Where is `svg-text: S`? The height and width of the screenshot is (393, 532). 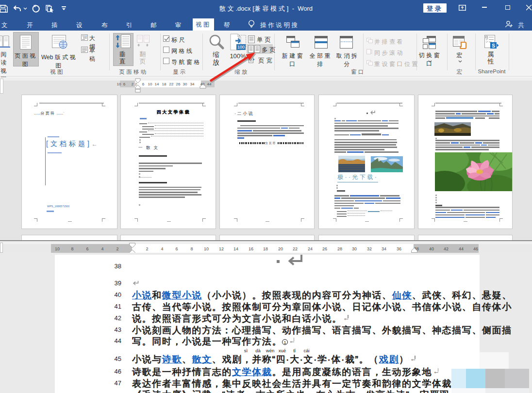 svg-text: S is located at coordinates (493, 46).